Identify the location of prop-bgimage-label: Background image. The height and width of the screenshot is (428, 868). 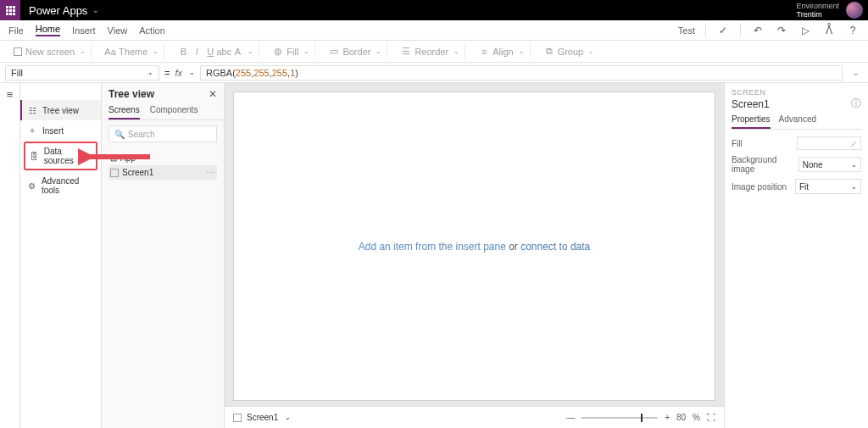
(765, 164).